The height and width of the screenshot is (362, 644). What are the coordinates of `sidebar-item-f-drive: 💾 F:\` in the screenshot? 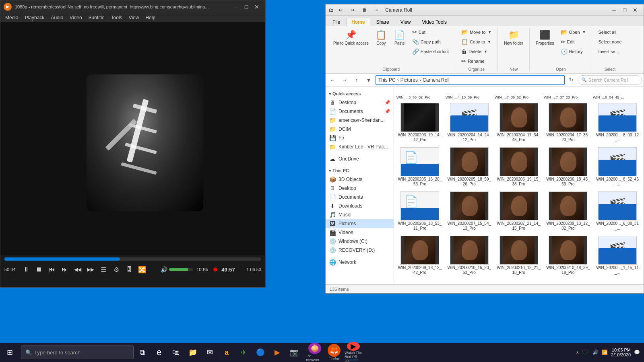 It's located at (360, 138).